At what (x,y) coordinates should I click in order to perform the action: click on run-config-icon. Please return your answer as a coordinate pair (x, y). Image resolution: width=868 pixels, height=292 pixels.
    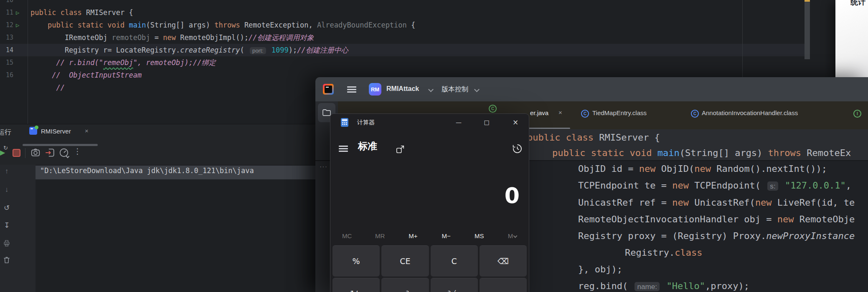
    Looking at the image, I should click on (33, 131).